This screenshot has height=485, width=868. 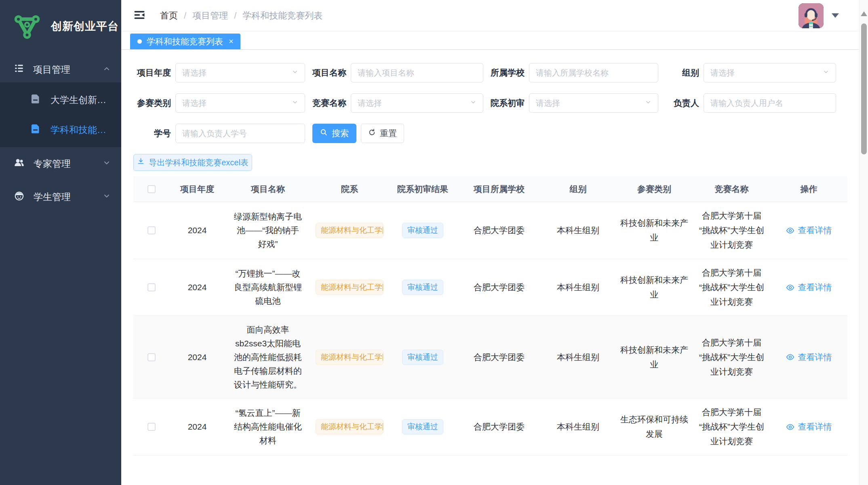 I want to click on filter-label-student-id: 学号, so click(x=152, y=133).